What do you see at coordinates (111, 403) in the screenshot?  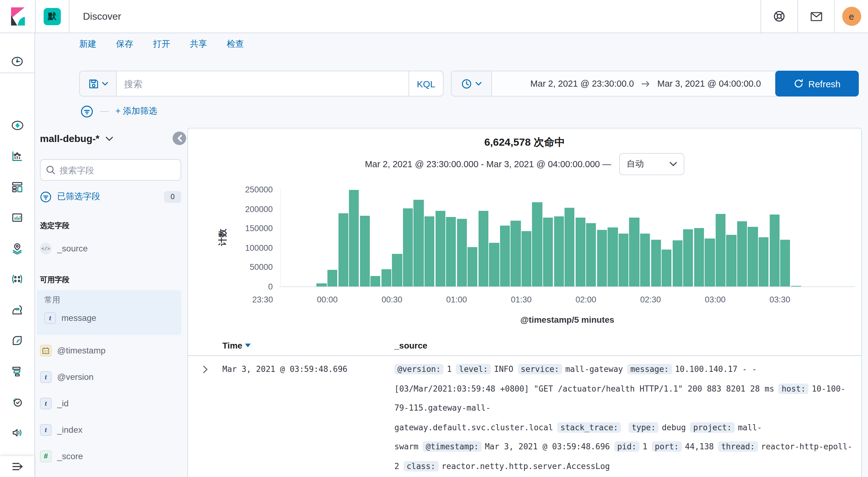 I see `field-item-_id: t_id` at bounding box center [111, 403].